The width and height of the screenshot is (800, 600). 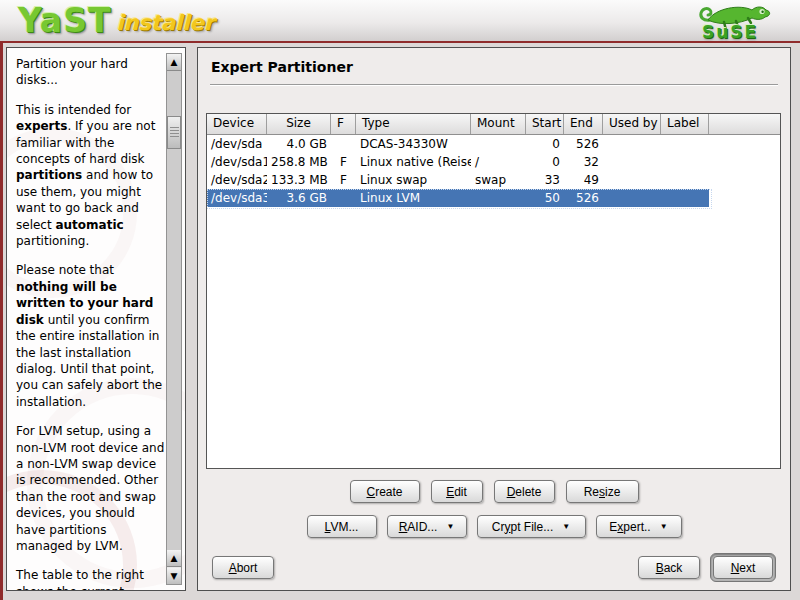 I want to click on delete-button: Delete, so click(x=524, y=492).